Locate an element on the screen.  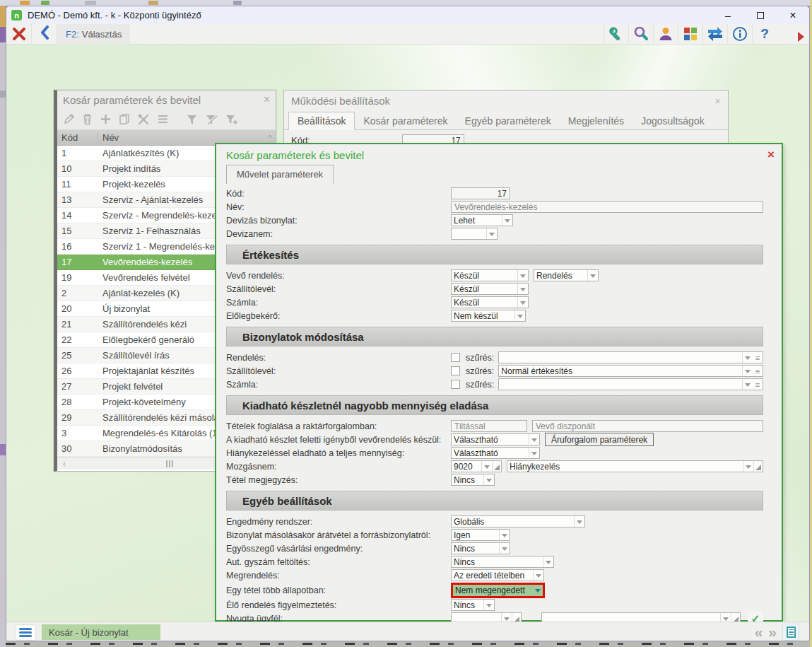
mod-szallitolevel-checkbox is located at coordinates (455, 371).